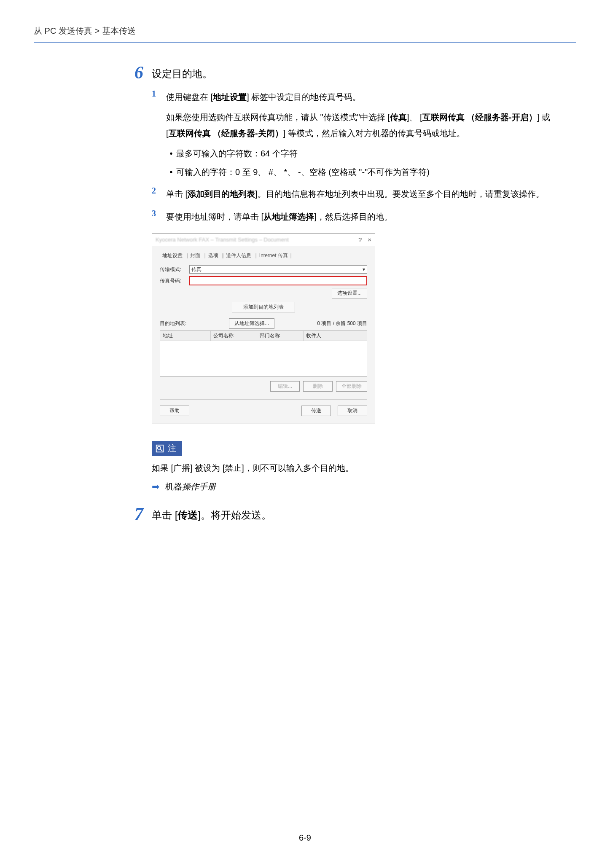 Image resolution: width=610 pixels, height=868 pixels. Describe the element at coordinates (363, 153) in the screenshot. I see `bullet-1: • 最多可输入的字符数：64 个字符` at that location.